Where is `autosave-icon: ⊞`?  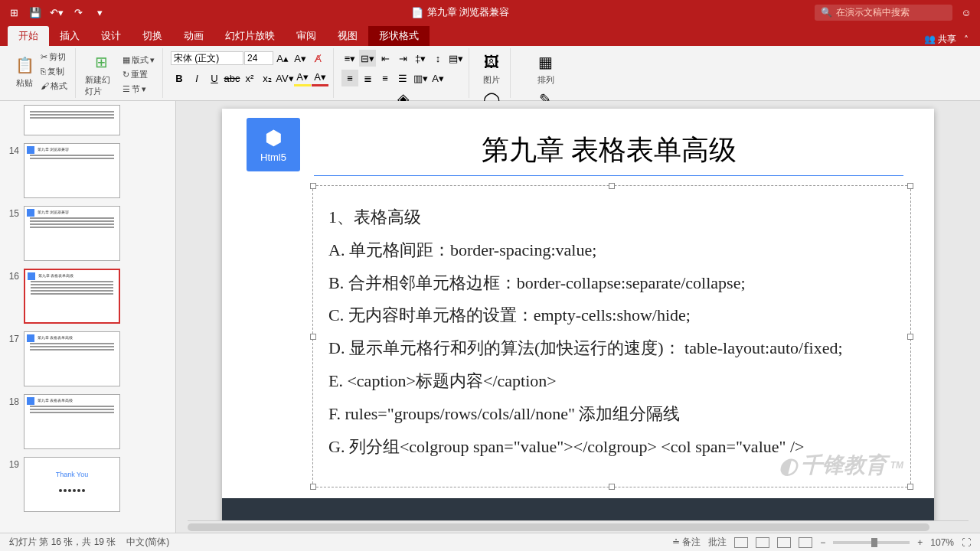
autosave-icon: ⊞ is located at coordinates (14, 12).